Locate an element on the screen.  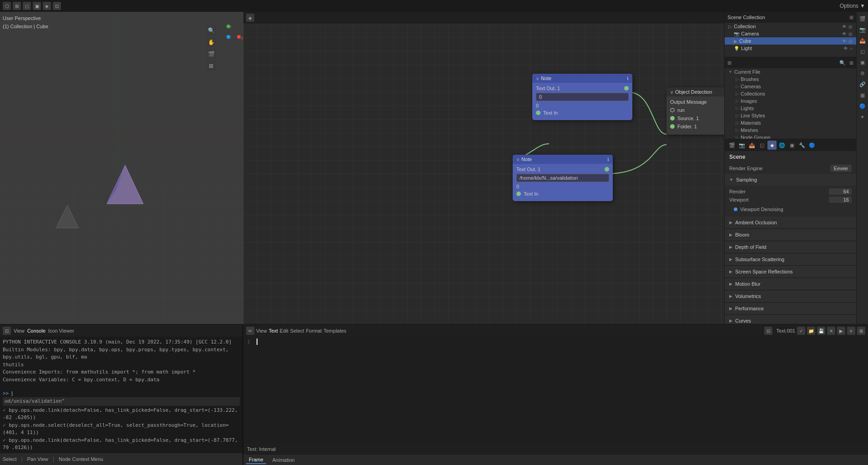
te-save-icon: 💾 is located at coordinates (821, 331).